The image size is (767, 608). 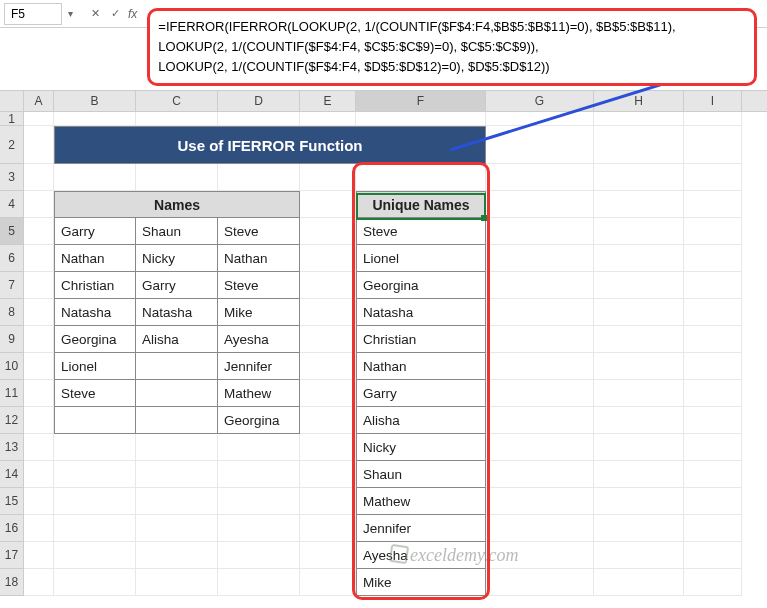 What do you see at coordinates (115, 14) in the screenshot?
I see `confirm-icon: ✓` at bounding box center [115, 14].